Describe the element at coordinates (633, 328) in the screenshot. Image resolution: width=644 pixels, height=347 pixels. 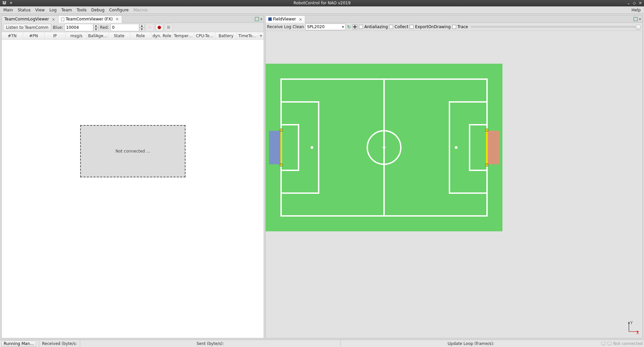
I see `axis-indicator: Y X` at that location.